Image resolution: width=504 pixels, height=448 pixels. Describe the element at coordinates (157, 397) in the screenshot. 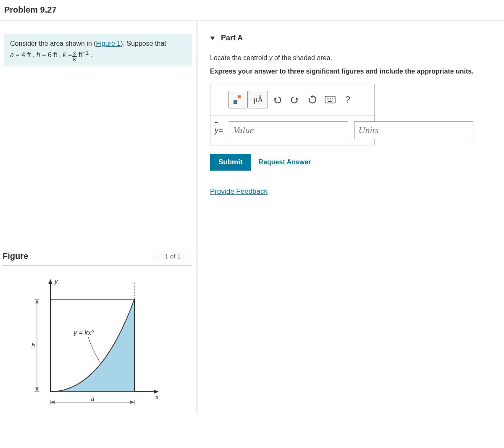

I see `x-axis-label: x` at that location.